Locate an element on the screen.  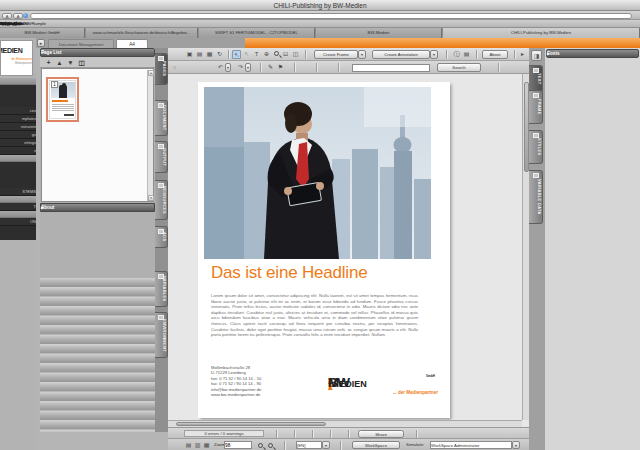
duplicate-page-icon: ◫ is located at coordinates (82, 62).